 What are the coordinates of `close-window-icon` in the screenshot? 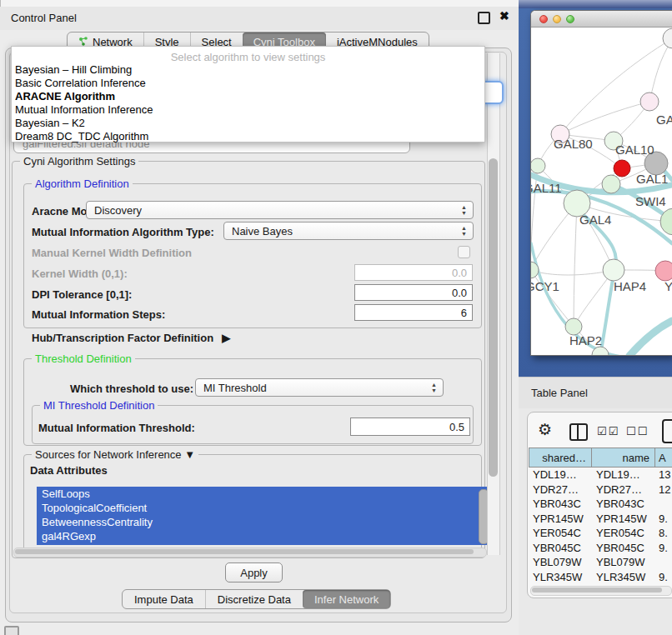 It's located at (544, 19).